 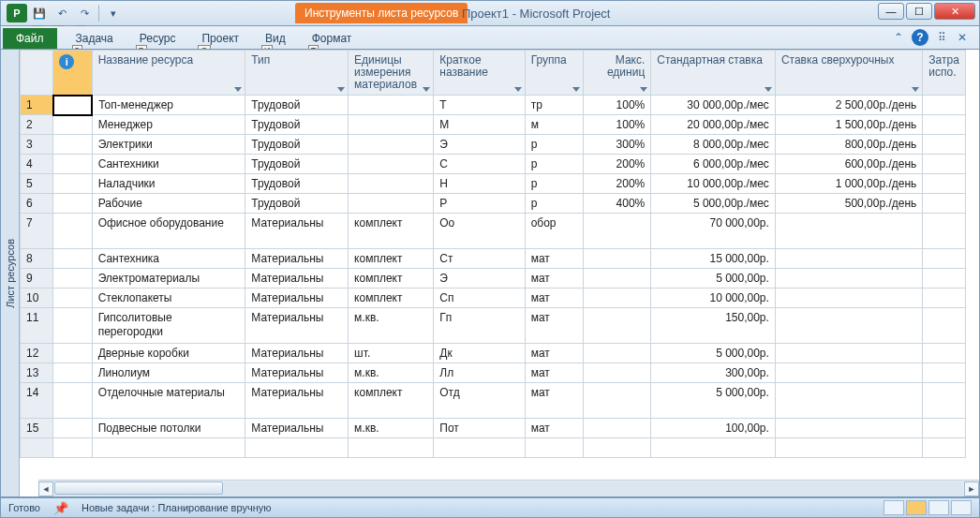 What do you see at coordinates (169, 279) in the screenshot?
I see `cell-name: Электроматериалы` at bounding box center [169, 279].